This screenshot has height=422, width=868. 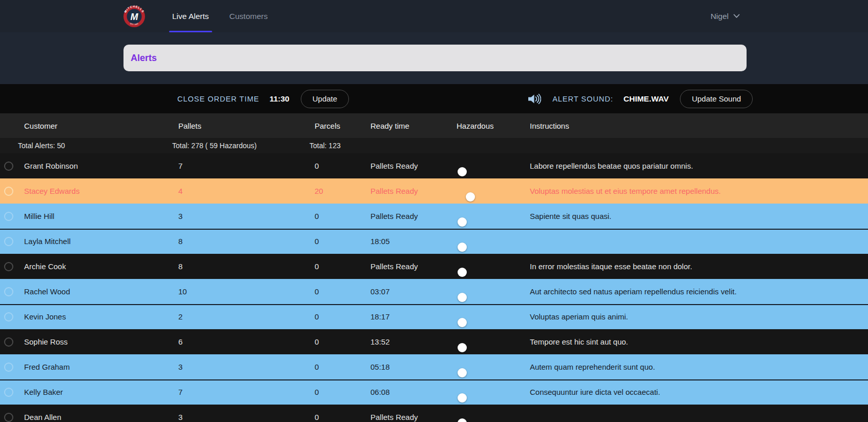 I want to click on row-customer: Millie Hill, so click(x=101, y=216).